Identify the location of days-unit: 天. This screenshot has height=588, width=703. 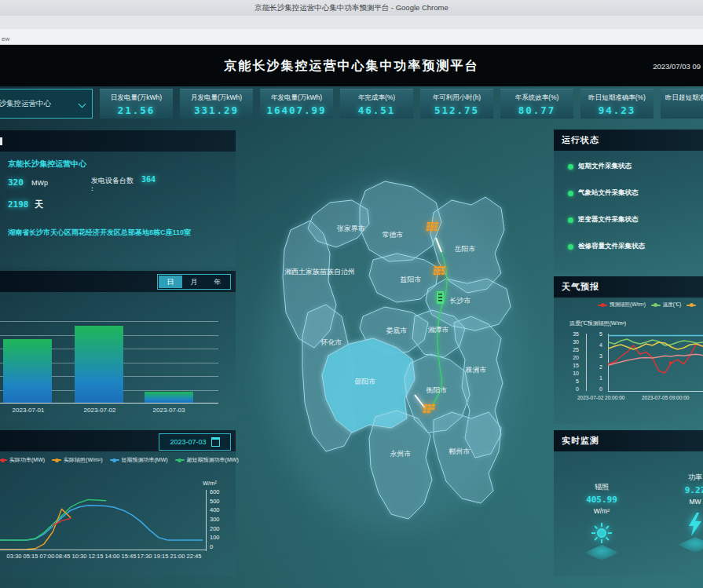
(39, 204).